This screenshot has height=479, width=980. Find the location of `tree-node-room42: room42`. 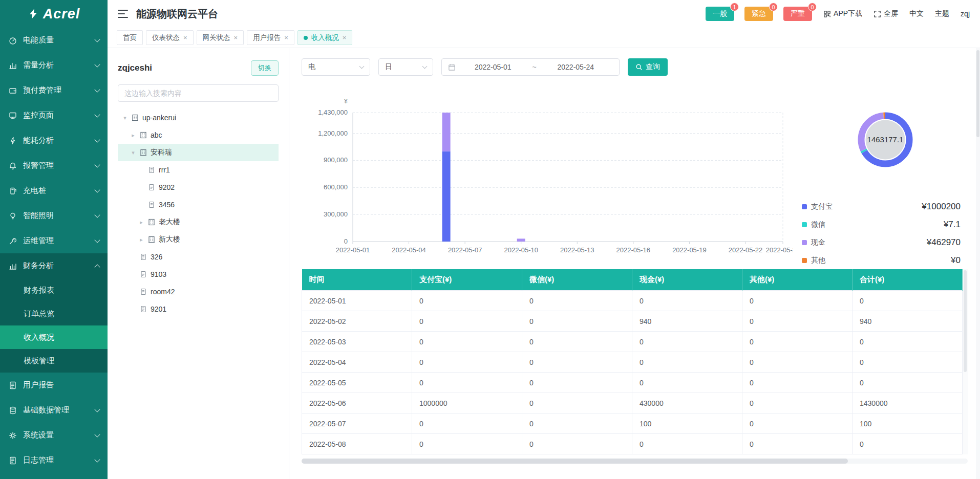

tree-node-room42: room42 is located at coordinates (198, 292).